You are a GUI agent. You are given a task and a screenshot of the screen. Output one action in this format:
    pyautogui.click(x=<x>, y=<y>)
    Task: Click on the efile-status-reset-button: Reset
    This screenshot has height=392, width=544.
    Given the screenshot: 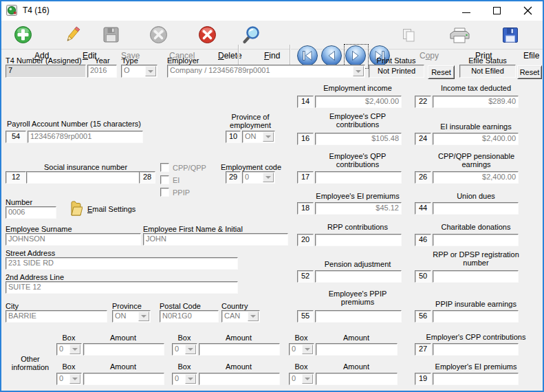 What is the action you would take?
    pyautogui.click(x=530, y=72)
    